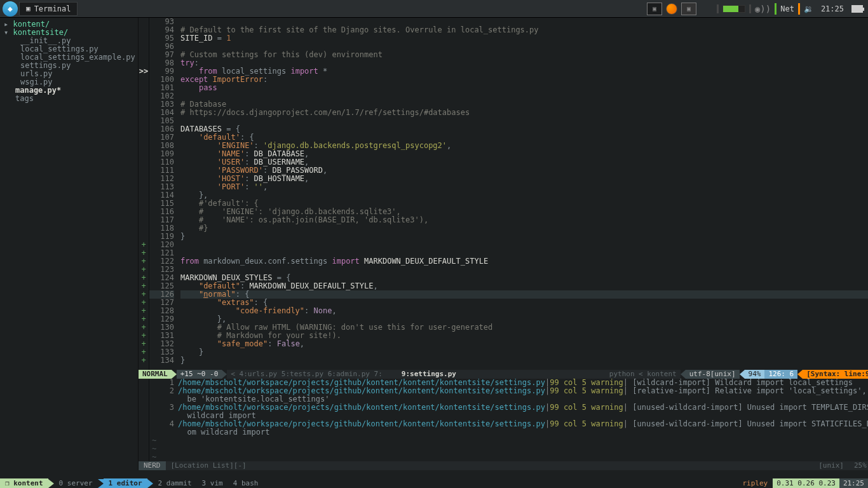 The height and width of the screenshot is (488, 868). What do you see at coordinates (713, 374) in the screenshot?
I see `encoding-label: utf-8[unix]` at bounding box center [713, 374].